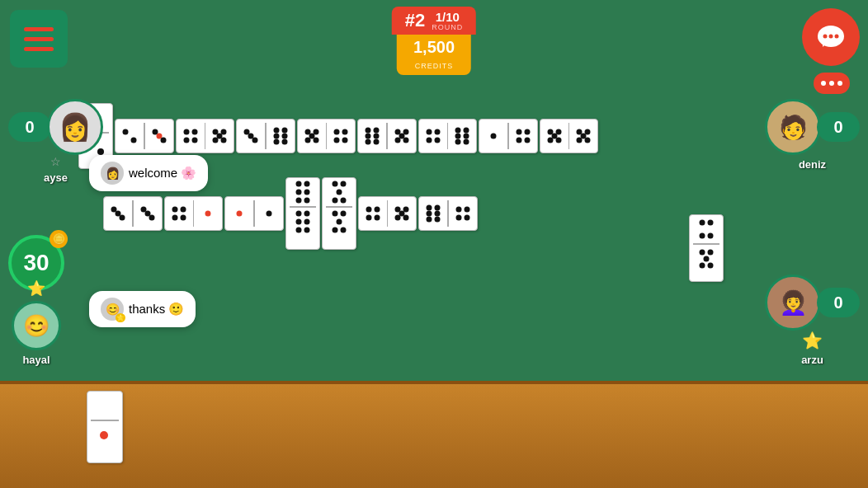 The image size is (868, 488). What do you see at coordinates (205, 136) in the screenshot?
I see `domino-h2` at bounding box center [205, 136].